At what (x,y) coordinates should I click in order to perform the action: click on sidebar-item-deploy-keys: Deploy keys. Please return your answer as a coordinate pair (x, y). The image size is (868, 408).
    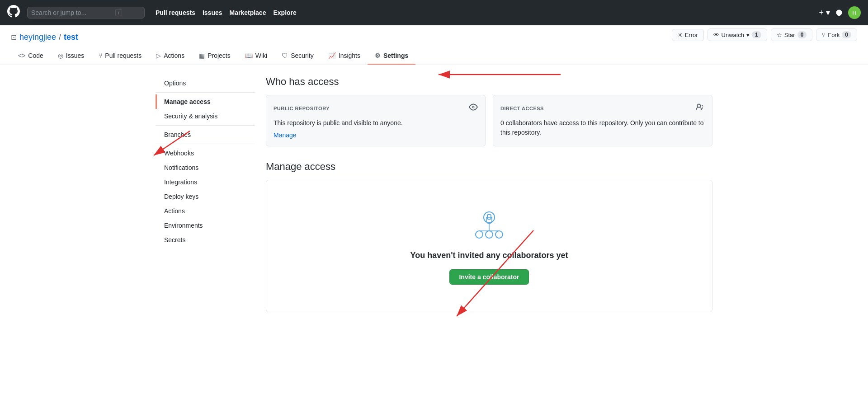
    Looking at the image, I should click on (205, 197).